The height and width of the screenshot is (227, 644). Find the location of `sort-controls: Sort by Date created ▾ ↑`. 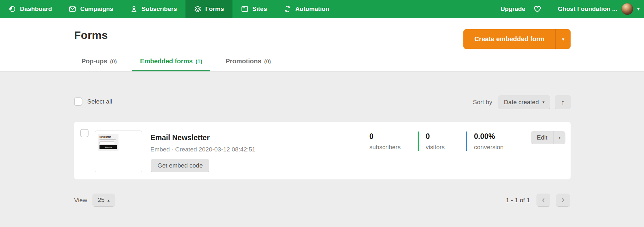

sort-controls: Sort by Date created ▾ ↑ is located at coordinates (522, 102).